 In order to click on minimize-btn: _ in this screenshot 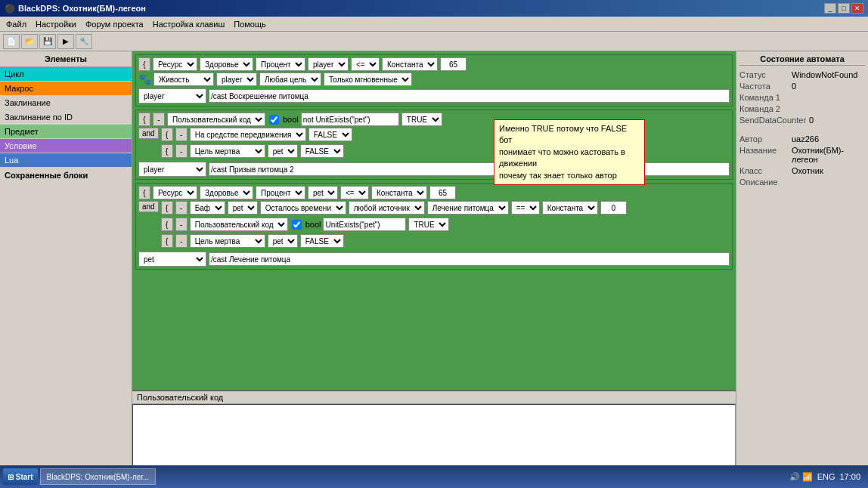, I will do `click(830, 8)`.